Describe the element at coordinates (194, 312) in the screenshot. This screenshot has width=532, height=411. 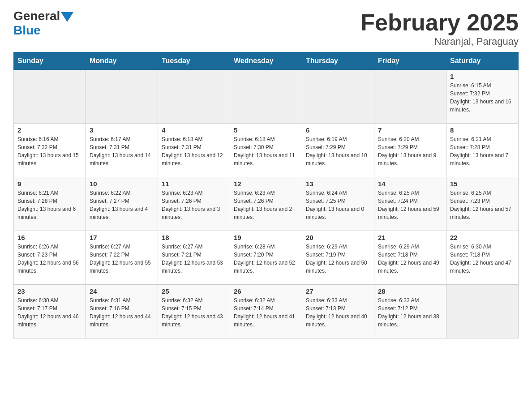
I see `calendar-cell: 25Sunrise: 6:32 AMSunset: 7:15 PMDayligh…` at that location.